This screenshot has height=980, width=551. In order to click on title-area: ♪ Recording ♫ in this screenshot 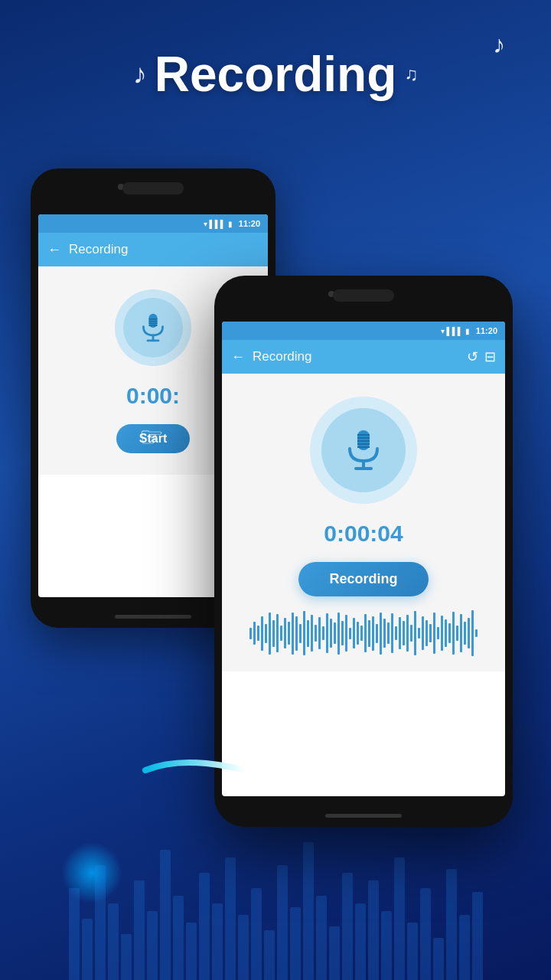, I will do `click(276, 74)`.